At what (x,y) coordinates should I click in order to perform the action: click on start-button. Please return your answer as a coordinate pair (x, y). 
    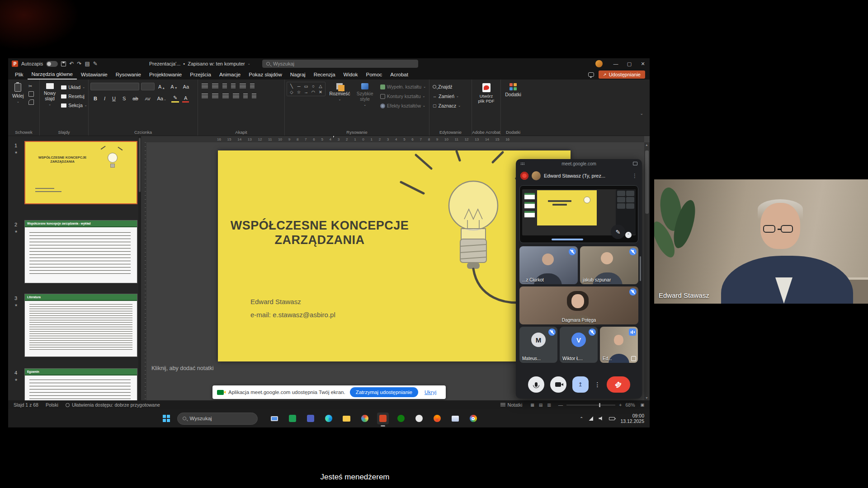
    Looking at the image, I should click on (166, 418).